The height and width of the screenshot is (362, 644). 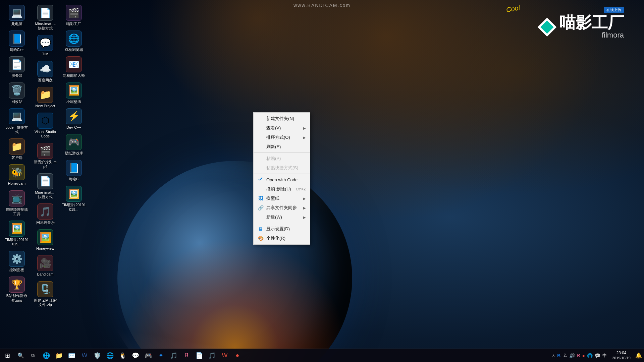 What do you see at coordinates (7, 356) in the screenshot?
I see `start-button: ⊞` at bounding box center [7, 356].